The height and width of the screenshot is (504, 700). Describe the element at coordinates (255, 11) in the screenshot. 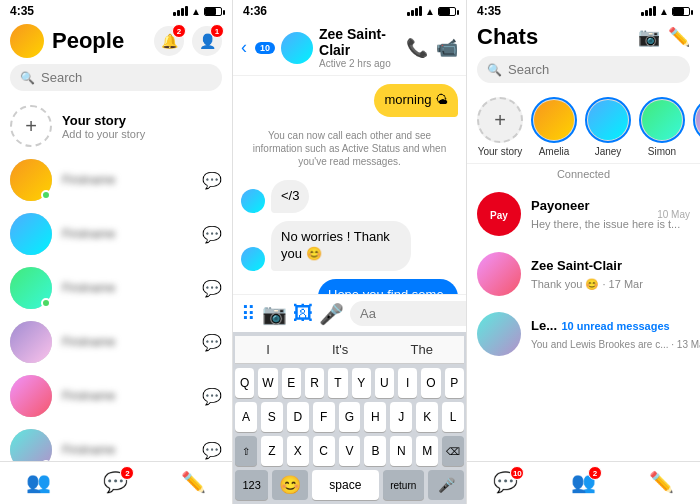

I see `time-chat: 4:36` at that location.